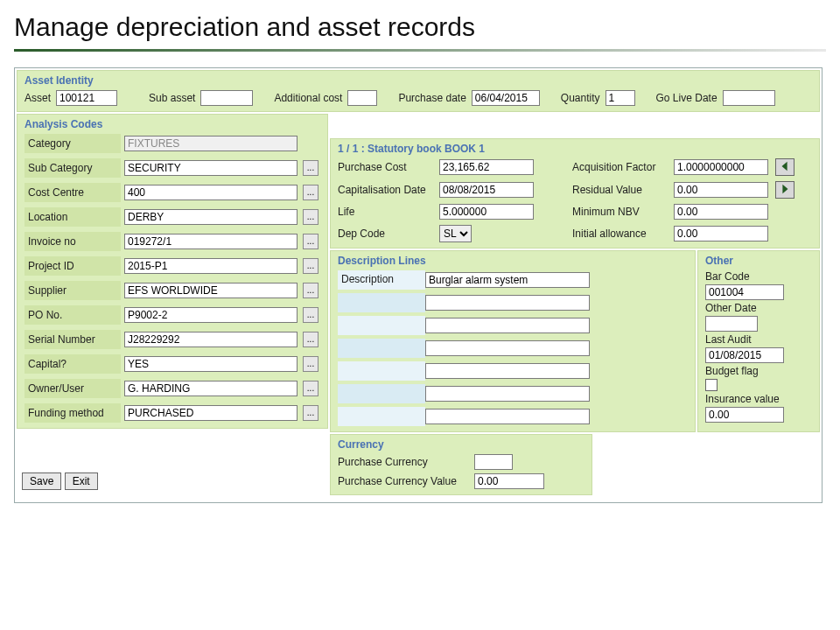  What do you see at coordinates (785, 190) in the screenshot?
I see `book-next-button` at bounding box center [785, 190].